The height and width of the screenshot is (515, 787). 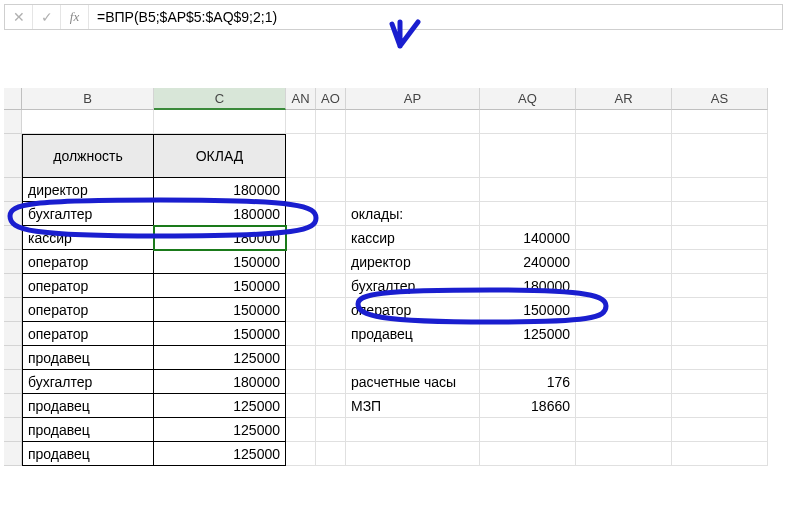 I want to click on select-all-corner, so click(x=13, y=99).